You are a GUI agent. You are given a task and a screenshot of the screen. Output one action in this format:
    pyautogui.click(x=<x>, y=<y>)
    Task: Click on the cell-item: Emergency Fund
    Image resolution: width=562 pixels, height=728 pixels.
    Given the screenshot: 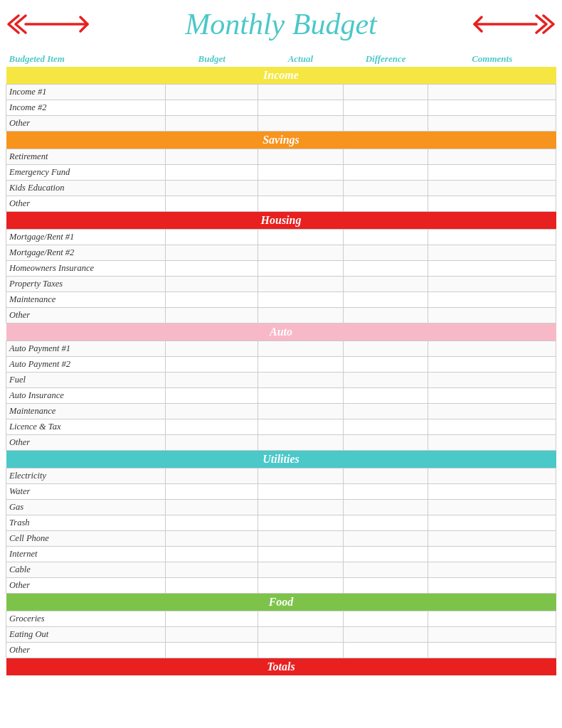 What is the action you would take?
    pyautogui.click(x=86, y=173)
    